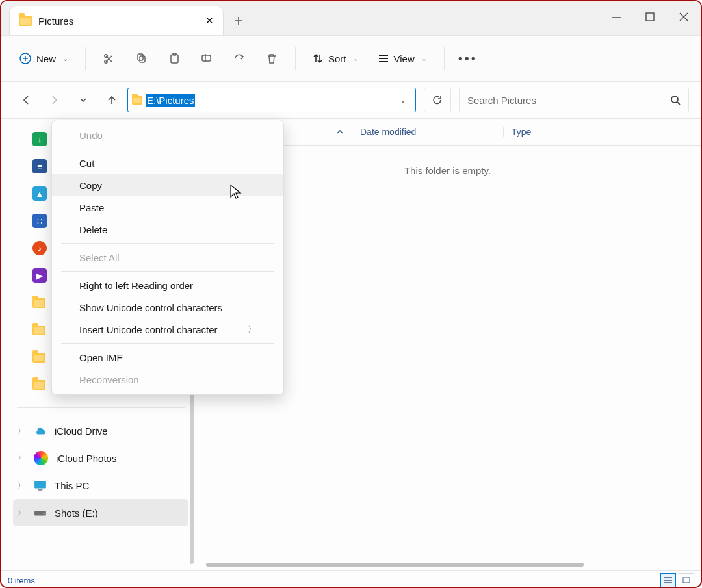  What do you see at coordinates (351, 18) in the screenshot?
I see `titlebar: Pictures ✕` at bounding box center [351, 18].